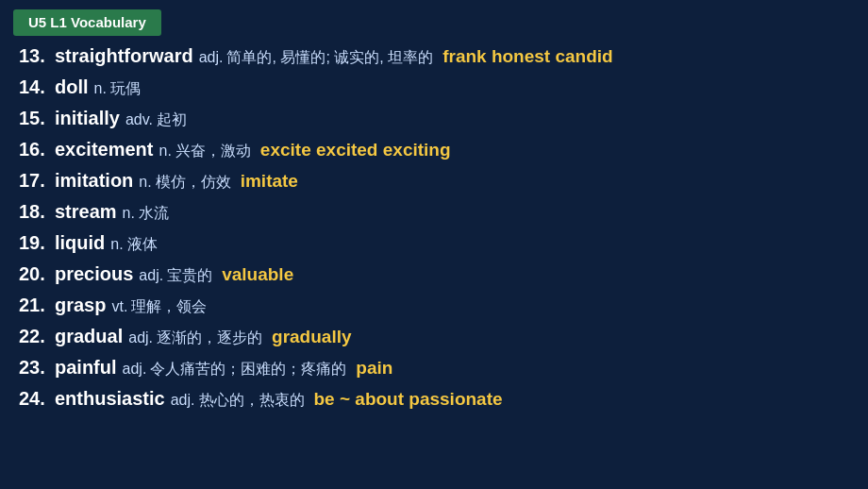 Image resolution: width=868 pixels, height=489 pixels. I want to click on vocab-item: 21.graspvt.理解，领会, so click(434, 306).